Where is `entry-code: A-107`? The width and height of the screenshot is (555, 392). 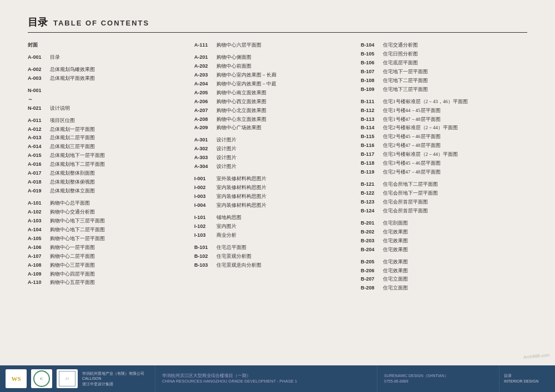 entry-code: A-107 is located at coordinates (39, 257).